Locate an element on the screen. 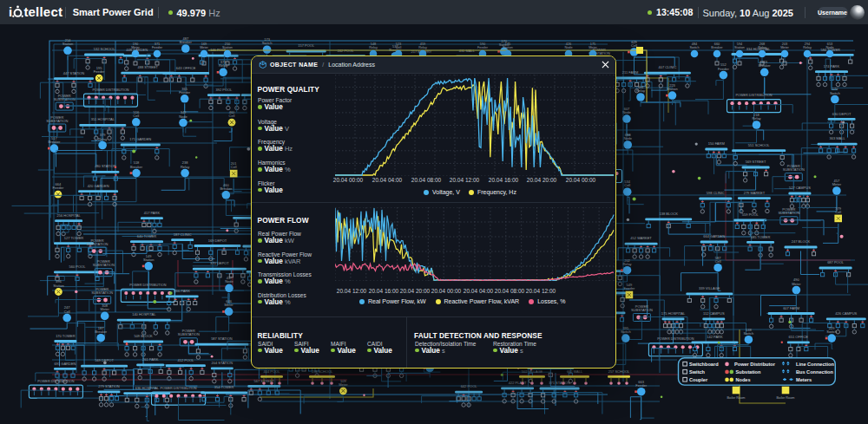 The width and height of the screenshot is (868, 424). svg-text: 169 DEPOT is located at coordinates (218, 241).